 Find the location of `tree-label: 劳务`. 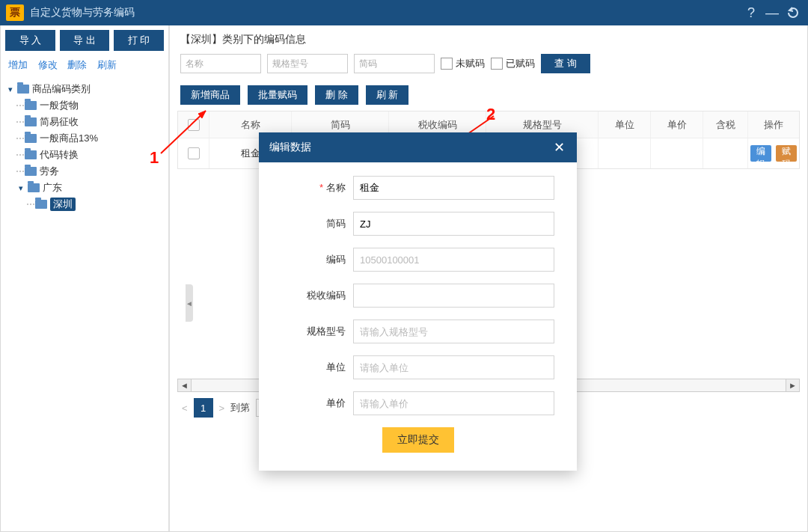

tree-label: 劳务 is located at coordinates (49, 171).